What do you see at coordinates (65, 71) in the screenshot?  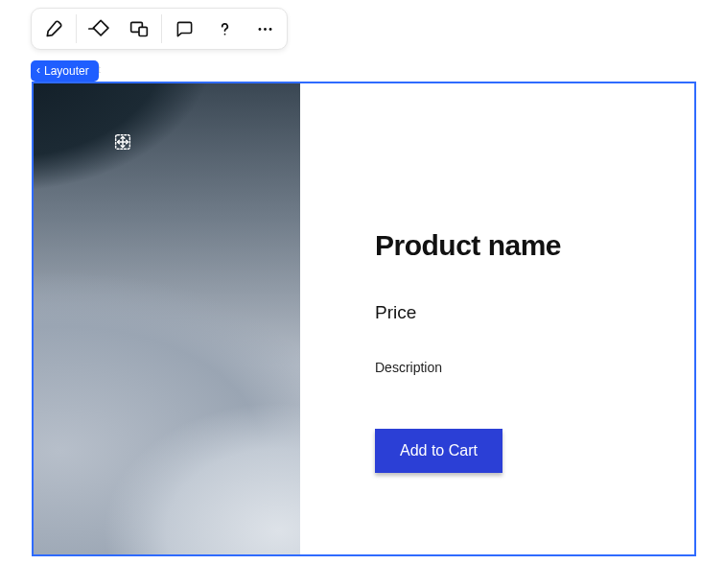 I see `selection-breadcrumb: ‹ Layouter` at bounding box center [65, 71].